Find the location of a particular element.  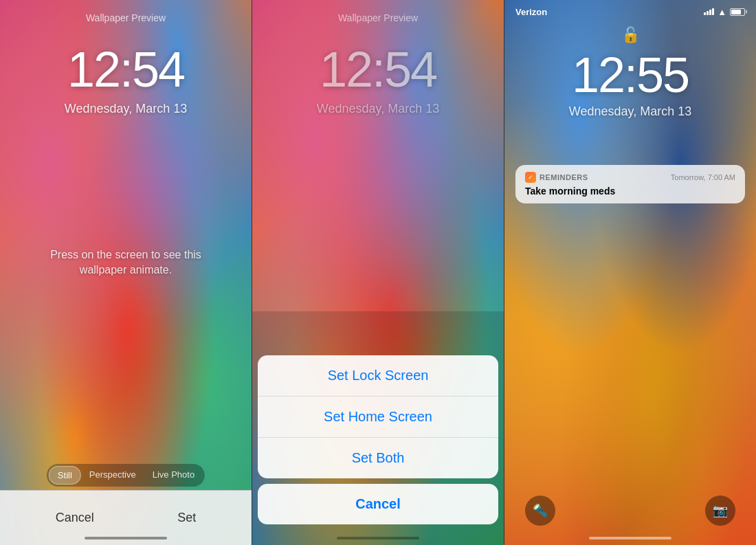

option-perspective: Perspective is located at coordinates (113, 476).